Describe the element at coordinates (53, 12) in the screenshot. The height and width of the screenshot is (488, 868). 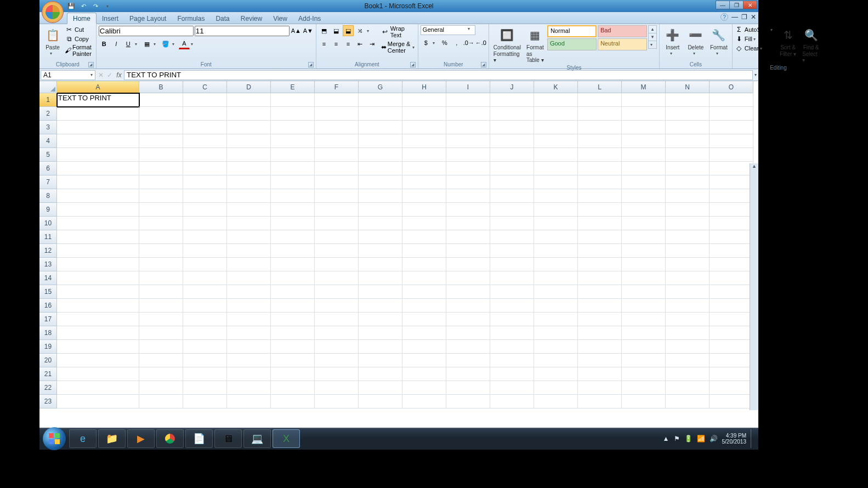
I see `office-button` at that location.